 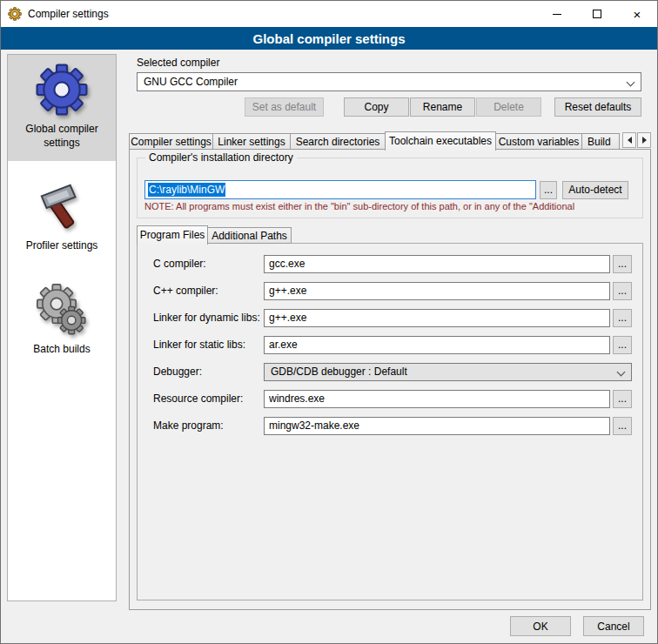 What do you see at coordinates (437, 291) in the screenshot?
I see `cpp-compiler-input` at bounding box center [437, 291].